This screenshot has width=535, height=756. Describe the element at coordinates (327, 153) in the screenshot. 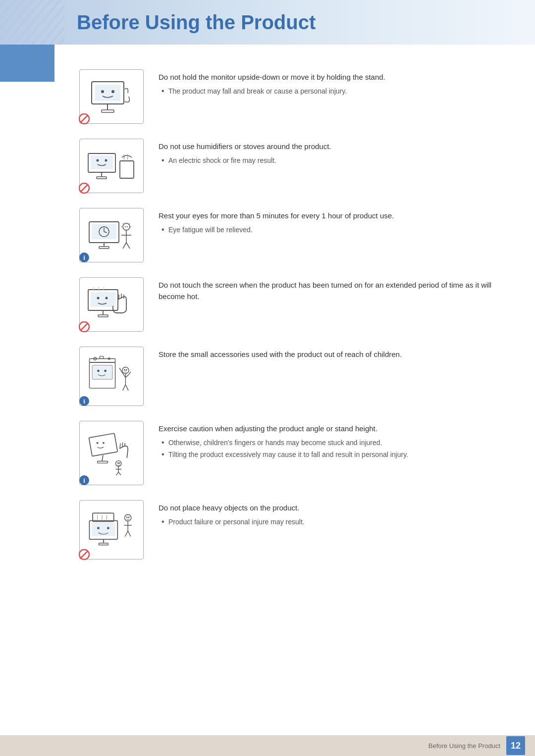

I see `text-block-2: Do not use humidifiers or stoves around …` at that location.